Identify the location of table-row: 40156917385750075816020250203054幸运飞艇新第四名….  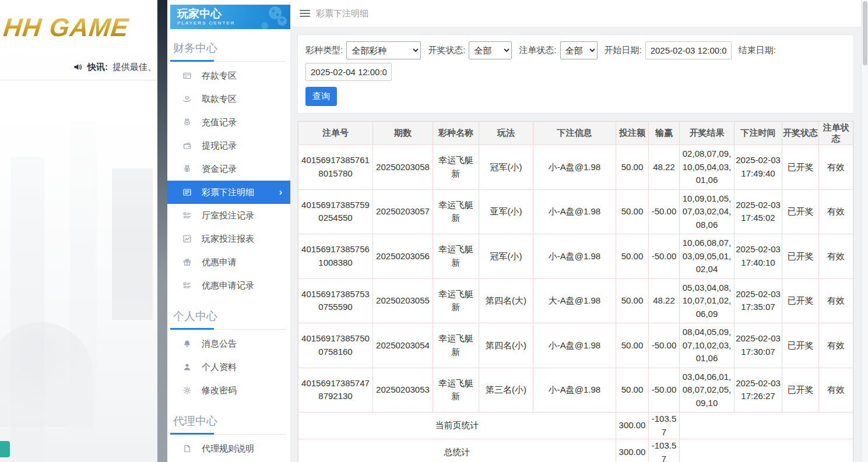
(576, 346).